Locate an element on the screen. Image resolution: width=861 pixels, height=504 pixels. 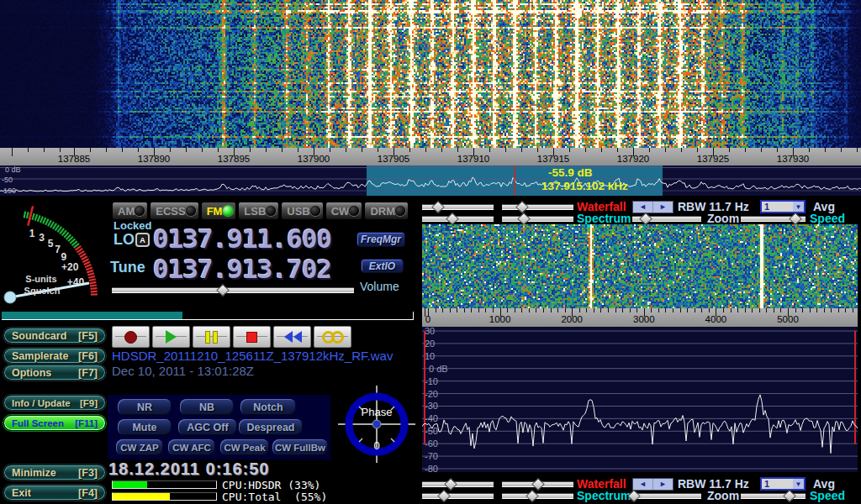
button-key: [F9] is located at coordinates (89, 403).